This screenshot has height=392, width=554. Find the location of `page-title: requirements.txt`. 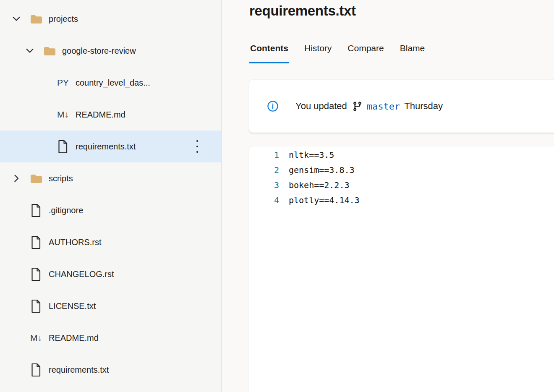

page-title: requirements.txt is located at coordinates (402, 11).